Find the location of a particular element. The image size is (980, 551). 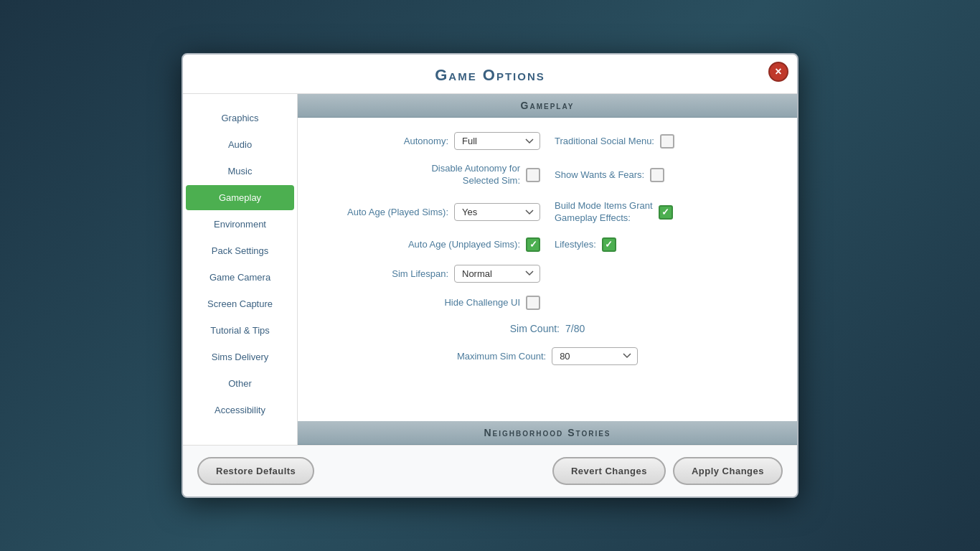

apply-changes-button: Apply Changes is located at coordinates (727, 471).